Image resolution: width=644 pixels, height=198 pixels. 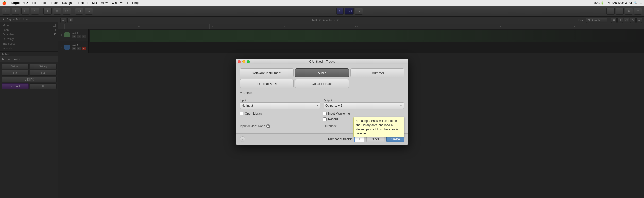 What do you see at coordinates (244, 62) in the screenshot?
I see `minimize-btn` at bounding box center [244, 62].